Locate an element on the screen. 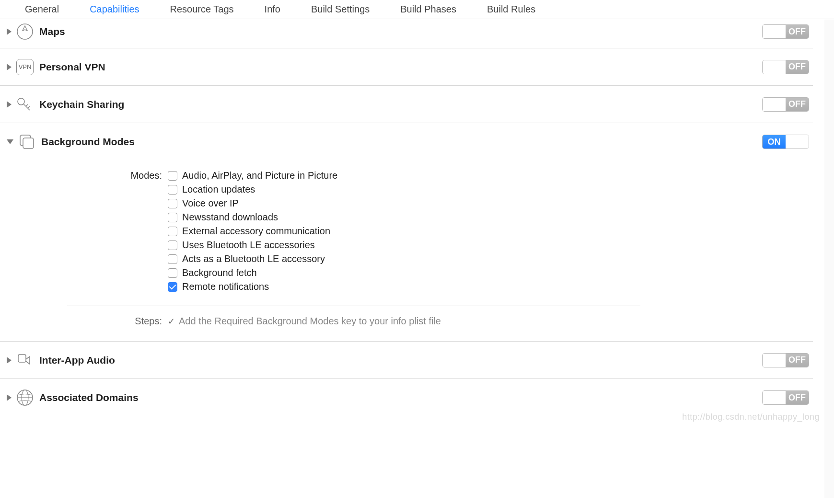 Image resolution: width=834 pixels, height=504 pixels. capability-title: Associated Domains is located at coordinates (401, 398).